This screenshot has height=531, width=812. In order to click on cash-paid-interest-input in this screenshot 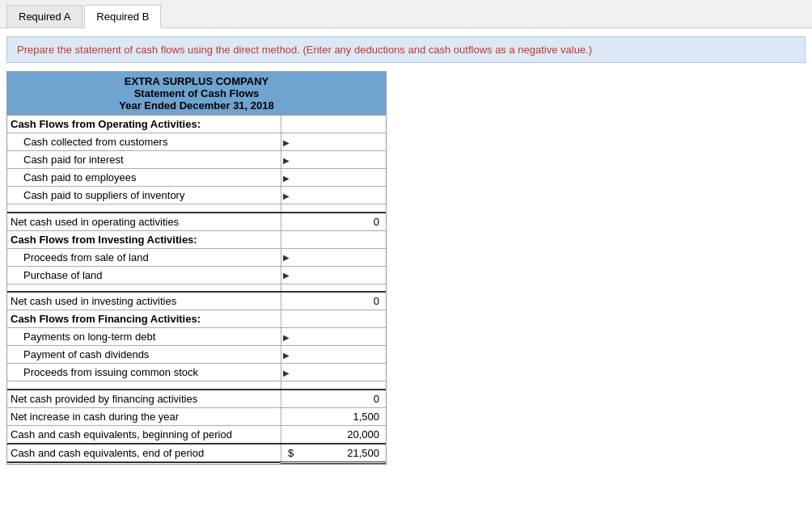, I will do `click(332, 160)`.